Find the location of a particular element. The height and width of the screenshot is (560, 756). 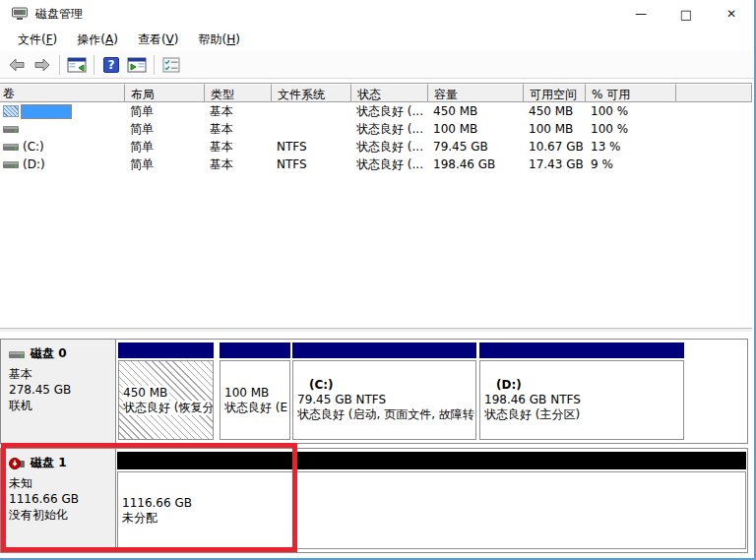

show-action-pane-icon is located at coordinates (137, 65).